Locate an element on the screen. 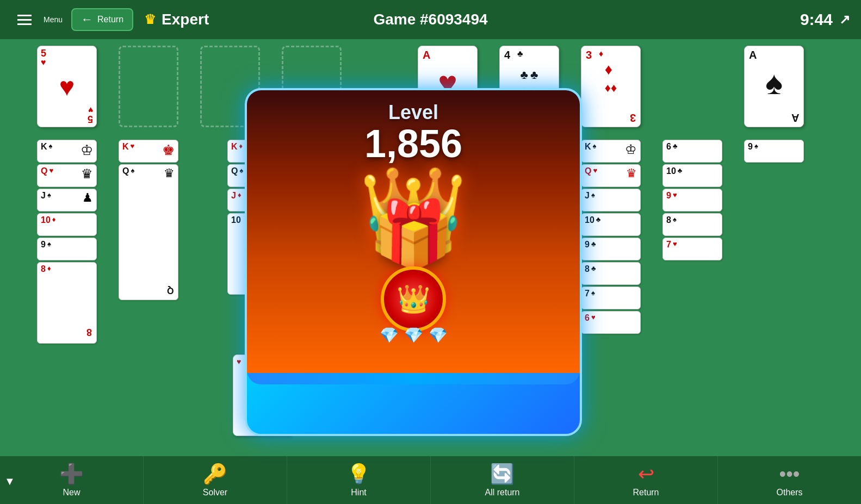  card-9c: 9♣ is located at coordinates (611, 249).